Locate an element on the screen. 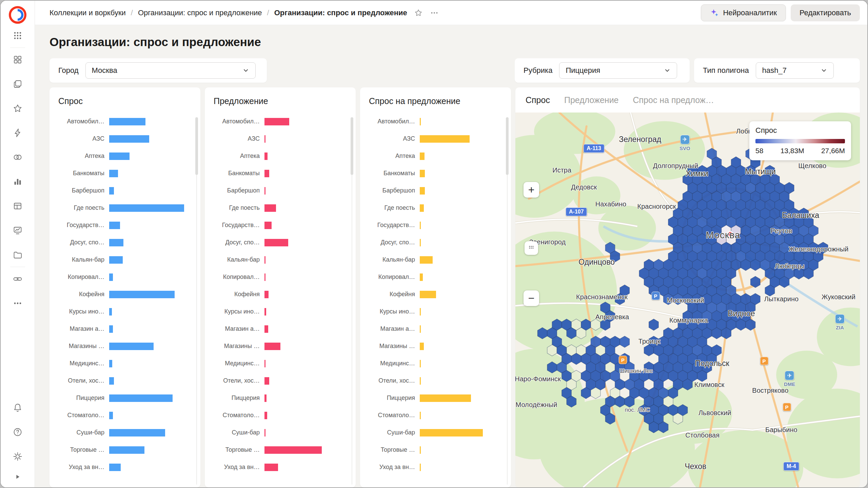  connections-icon is located at coordinates (18, 255).